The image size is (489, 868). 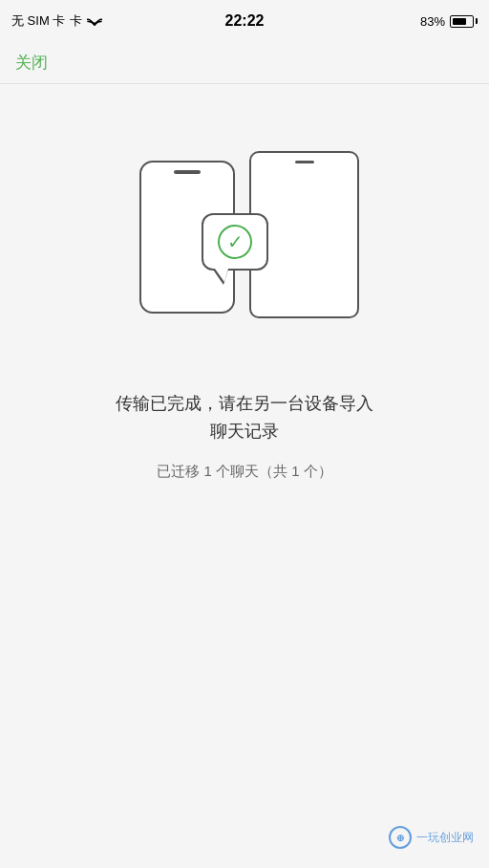 I want to click on transfer-illustration: ✓, so click(x=244, y=247).